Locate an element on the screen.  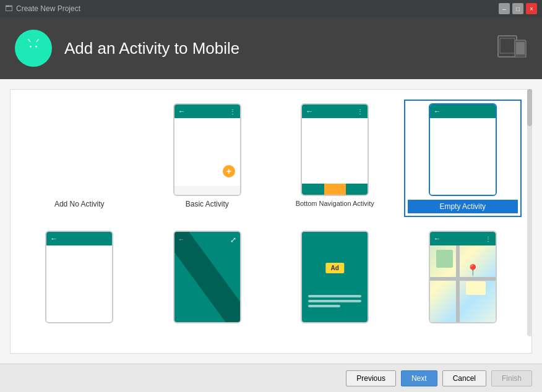
title-bar: 🗔 Create New Project – □ × is located at coordinates (271, 9).